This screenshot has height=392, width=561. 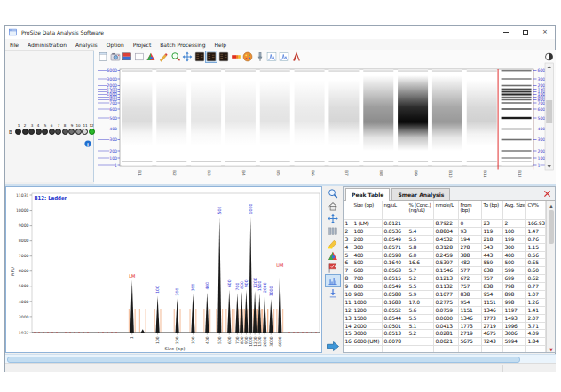 What do you see at coordinates (236, 57) in the screenshot?
I see `heat-scale-icon` at bounding box center [236, 57].